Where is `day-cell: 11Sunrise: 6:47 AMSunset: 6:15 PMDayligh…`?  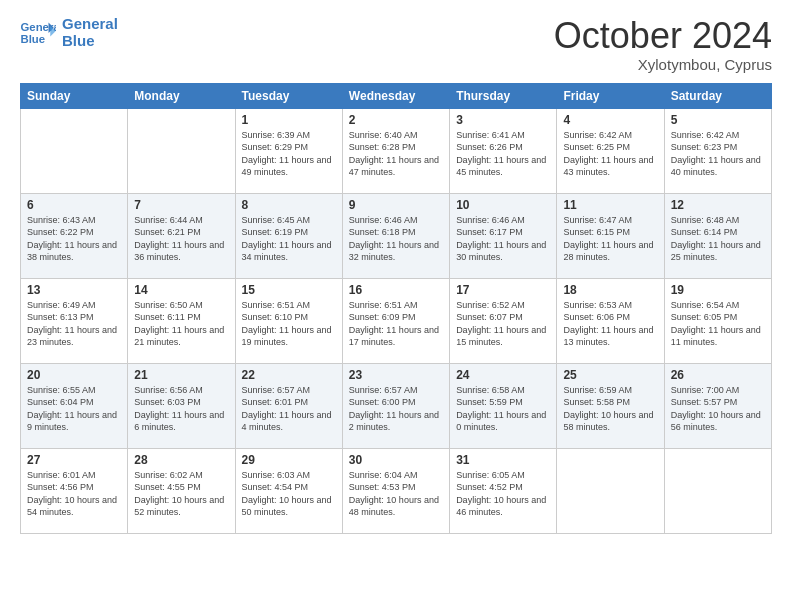
day-cell: 11Sunrise: 6:47 AMSunset: 6:15 PMDayligh… is located at coordinates (610, 236).